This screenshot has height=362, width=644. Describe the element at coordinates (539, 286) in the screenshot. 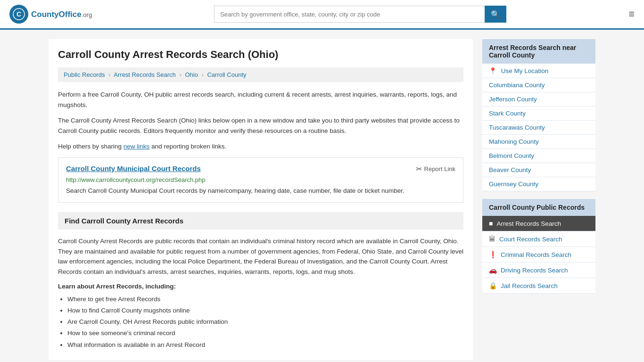

I see `sidebar-item-jail-records: 🔒 Jail Records Search` at that location.